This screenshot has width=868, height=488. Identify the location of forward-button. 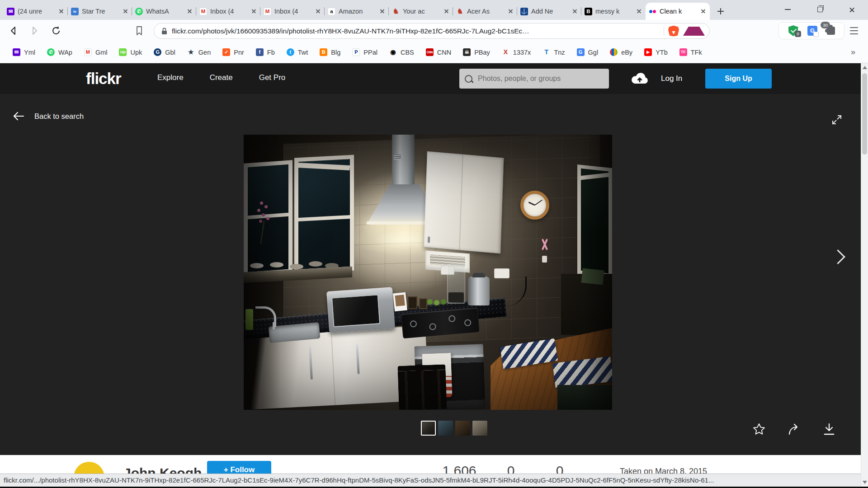
(34, 31).